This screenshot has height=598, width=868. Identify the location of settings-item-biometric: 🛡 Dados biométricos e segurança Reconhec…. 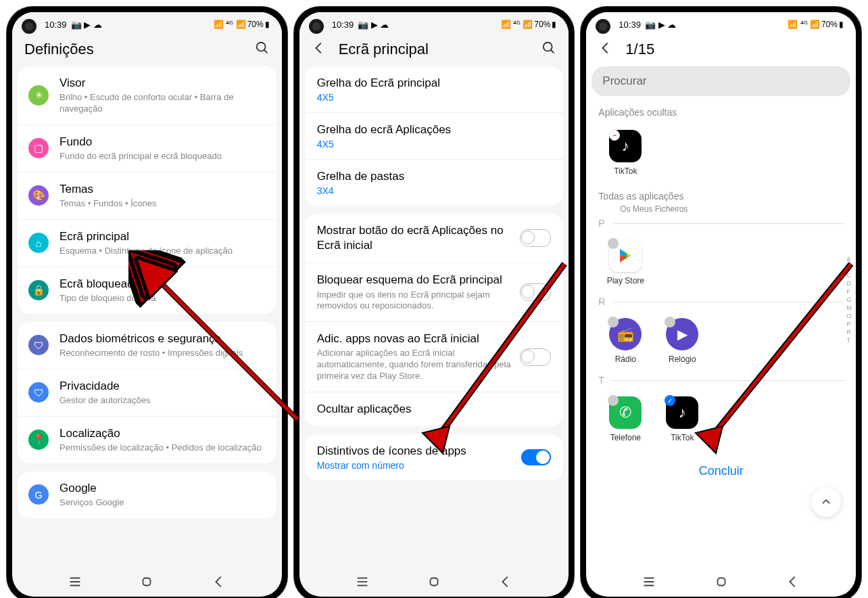
(147, 346).